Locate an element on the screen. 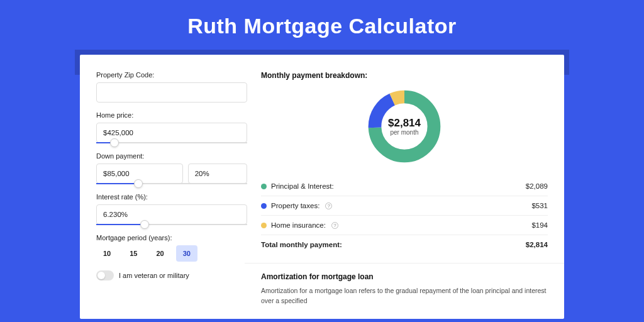 The image size is (644, 322). zip-group: Property Zip Code: is located at coordinates (172, 87).